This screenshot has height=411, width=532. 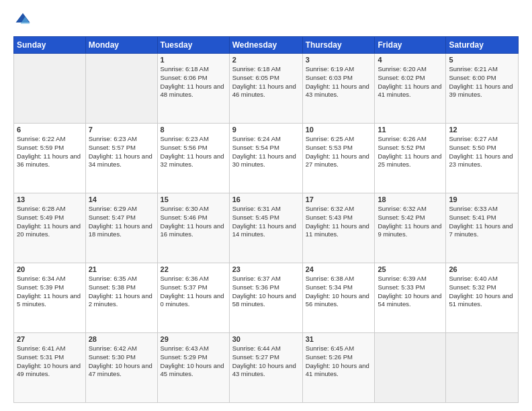 I want to click on calendar-day: 4Sunrise: 6:20 AMSunset: 6:02 PMDaylight…, so click(x=410, y=89).